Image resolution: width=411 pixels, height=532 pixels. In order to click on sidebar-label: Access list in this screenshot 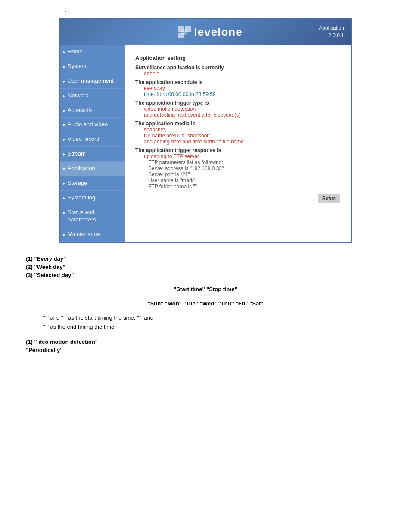, I will do `click(81, 110)`.